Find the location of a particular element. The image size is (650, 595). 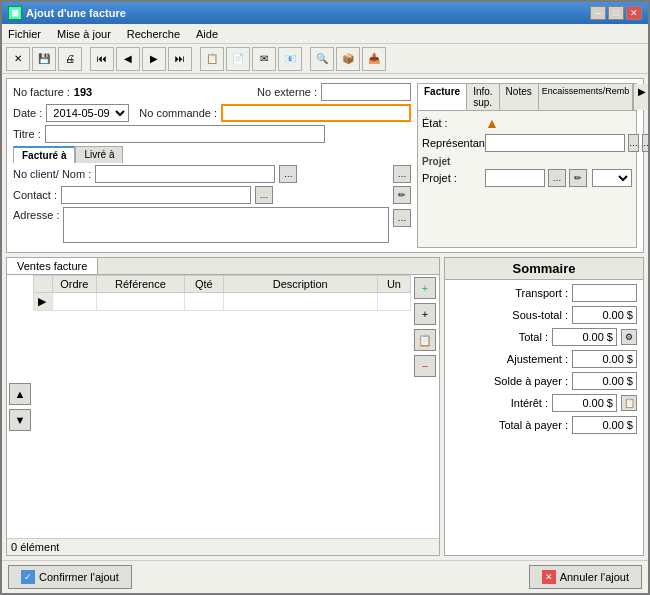

toolbar-email-btn: 📧 is located at coordinates (290, 59).